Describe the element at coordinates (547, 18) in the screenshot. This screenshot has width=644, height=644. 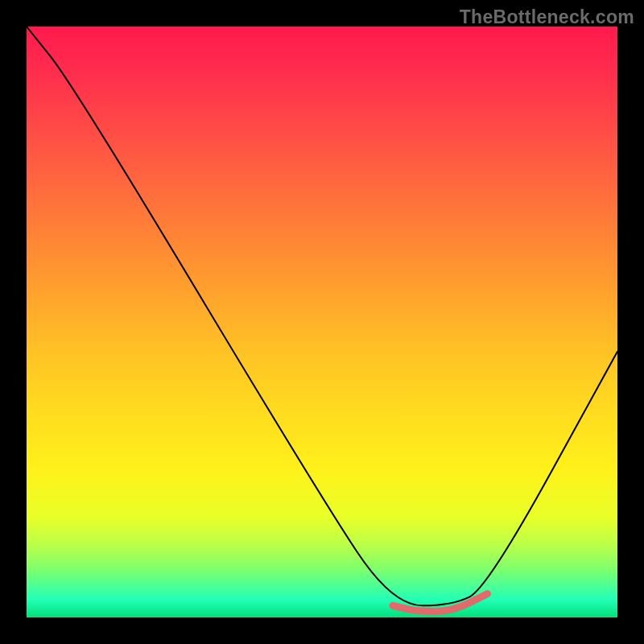
I see `watermark-text: TheBottleneck.com` at that location.